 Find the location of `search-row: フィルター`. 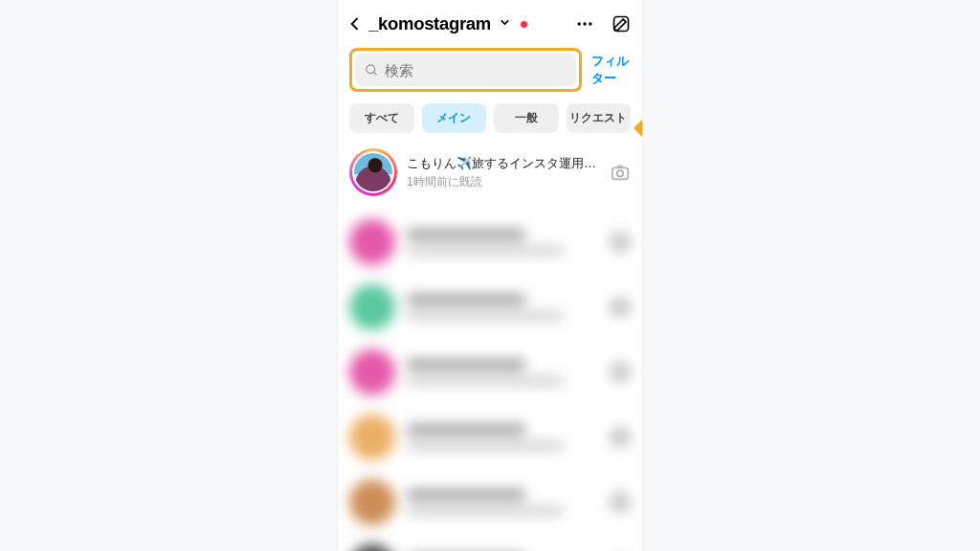

search-row: フィルター is located at coordinates (490, 72).